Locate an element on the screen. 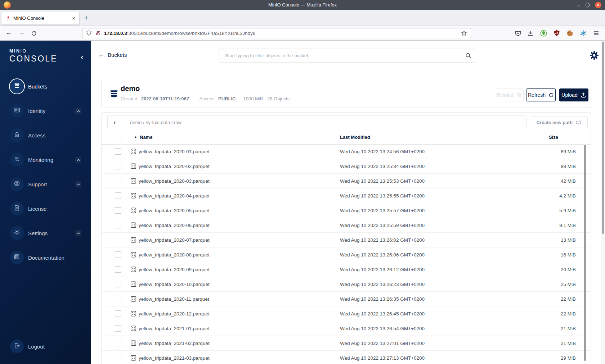  object-name: yellow_tripdata_2020-10.parquet is located at coordinates (174, 284).